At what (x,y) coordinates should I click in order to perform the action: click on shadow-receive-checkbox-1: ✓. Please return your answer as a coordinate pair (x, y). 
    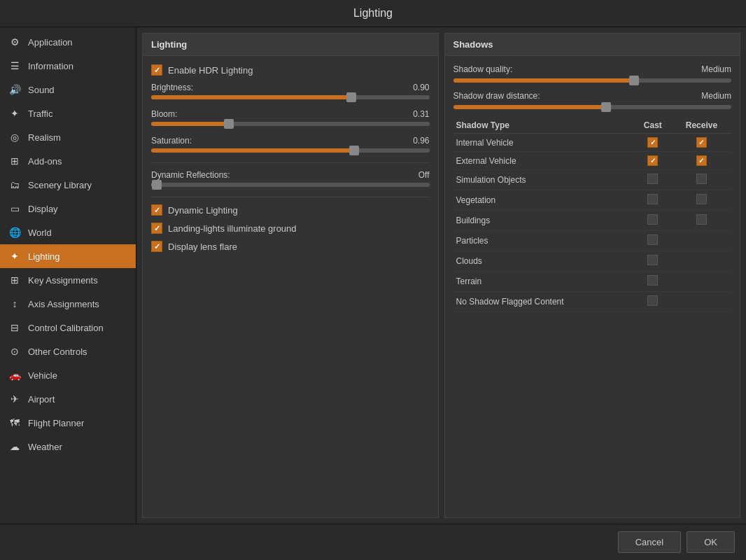
    Looking at the image, I should click on (701, 161).